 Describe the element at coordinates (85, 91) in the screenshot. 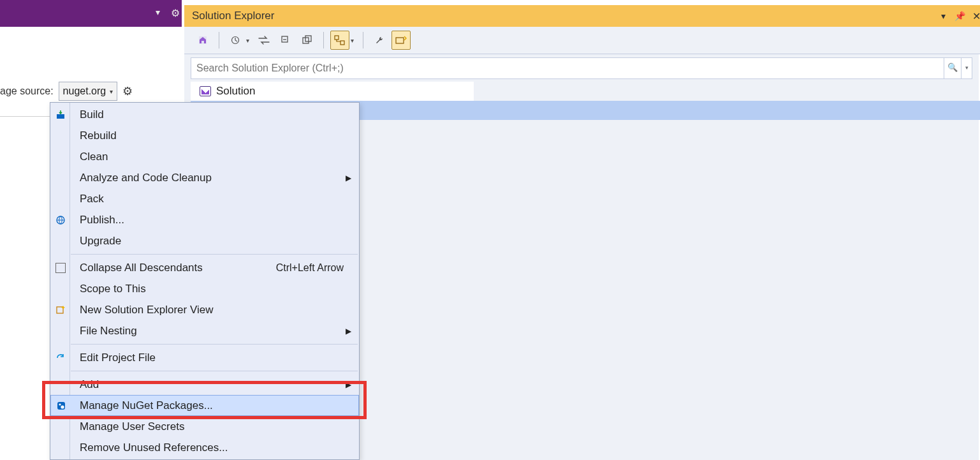

I see `package-source-value: nuget.org` at that location.